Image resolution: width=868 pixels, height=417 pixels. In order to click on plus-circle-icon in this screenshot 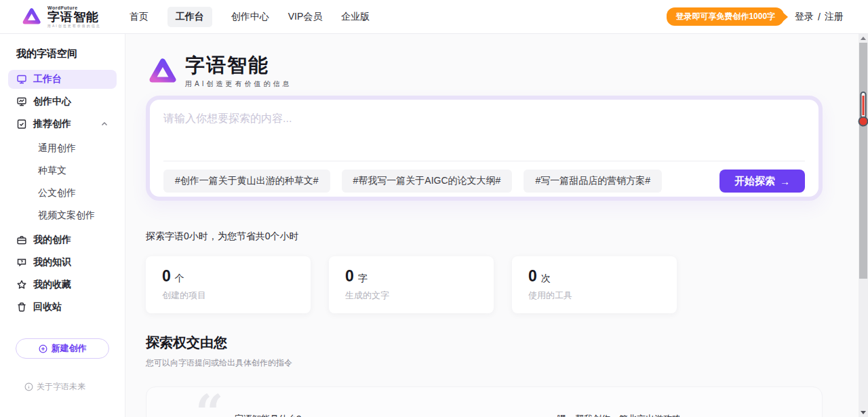, I will do `click(43, 349)`.